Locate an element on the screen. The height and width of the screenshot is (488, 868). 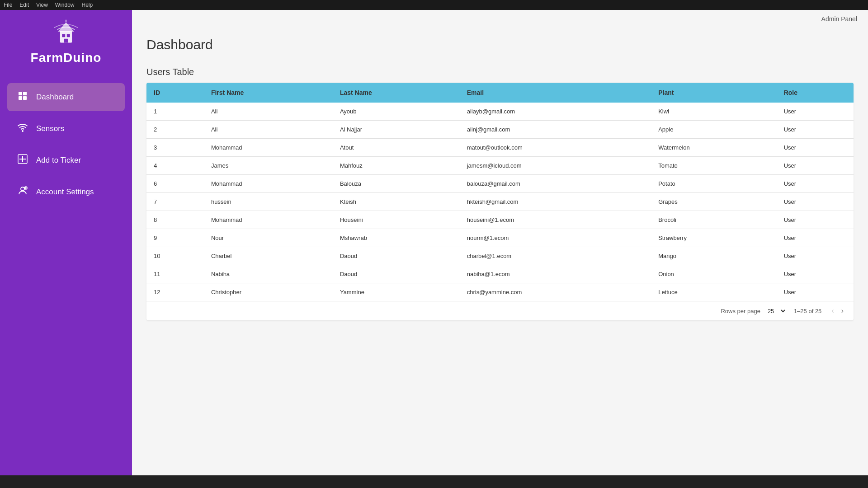
rows-per-page-label: Rows per page is located at coordinates (741, 311).